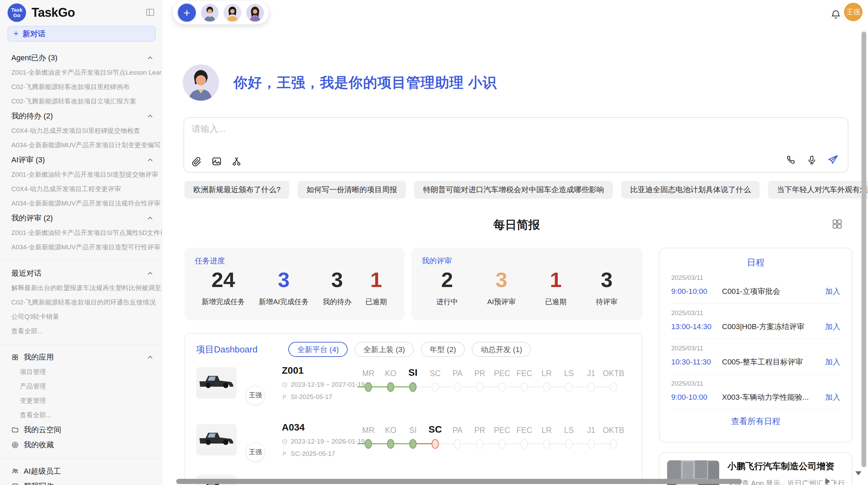 The height and width of the screenshot is (485, 868). What do you see at coordinates (501, 349) in the screenshot?
I see `filter-chip: 动总开发 (1)` at bounding box center [501, 349].